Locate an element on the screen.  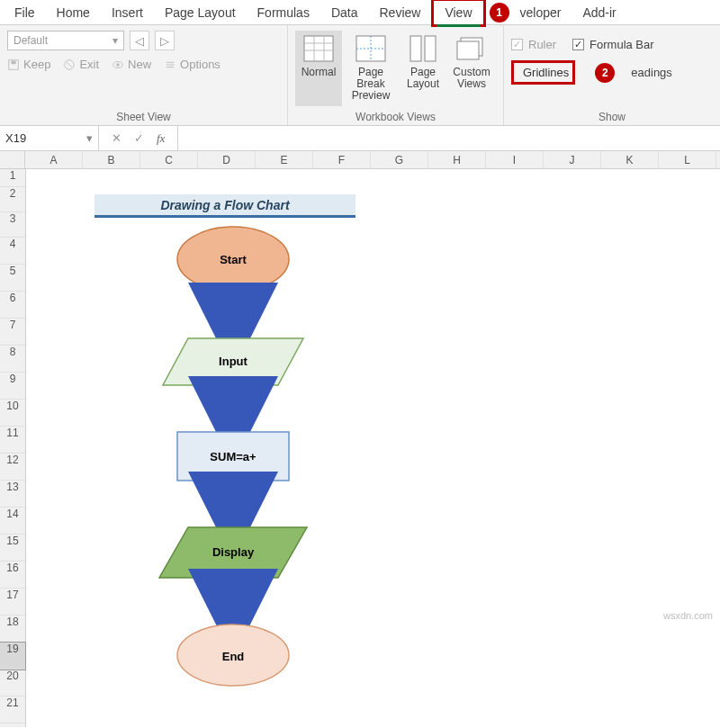
headings-checkbox: eadings is located at coordinates (652, 72).